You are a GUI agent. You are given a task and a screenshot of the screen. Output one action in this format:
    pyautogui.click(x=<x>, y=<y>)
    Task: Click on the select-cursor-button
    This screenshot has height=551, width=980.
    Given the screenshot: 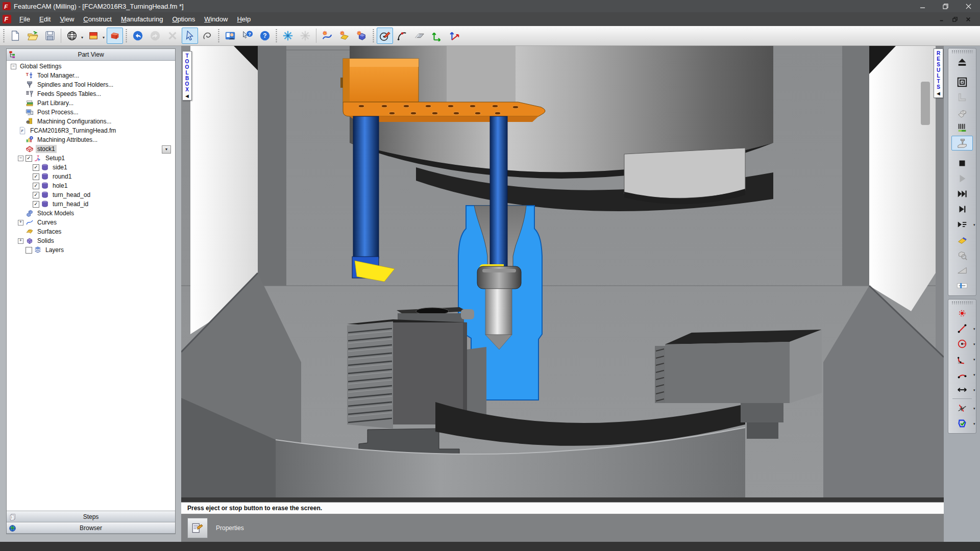 What is the action you would take?
    pyautogui.click(x=190, y=36)
    